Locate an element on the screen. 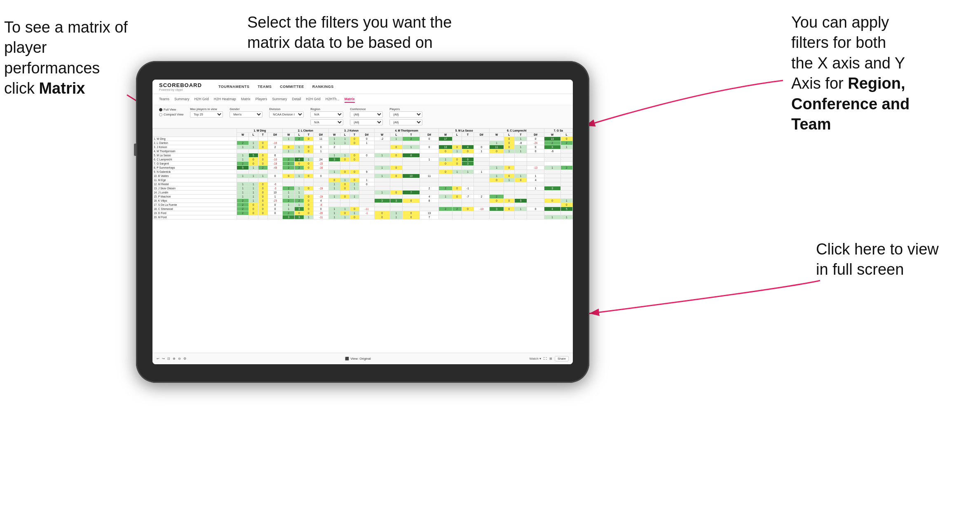 This screenshot has height=528, width=980. player-name-cell: 9. N Gabrelcik is located at coordinates (195, 172).